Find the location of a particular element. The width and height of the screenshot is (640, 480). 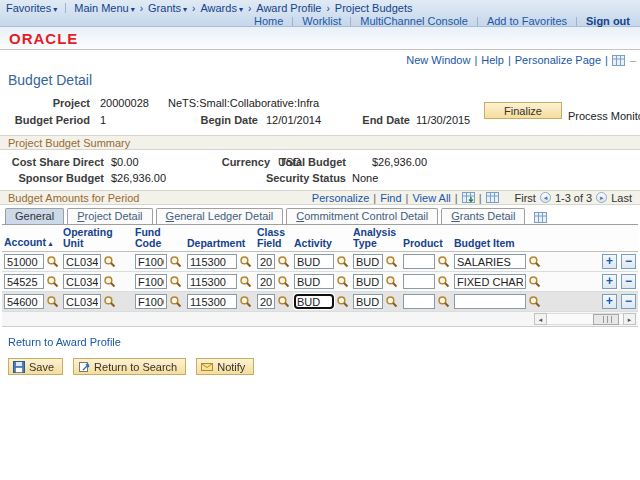

find-link: Find is located at coordinates (390, 198).